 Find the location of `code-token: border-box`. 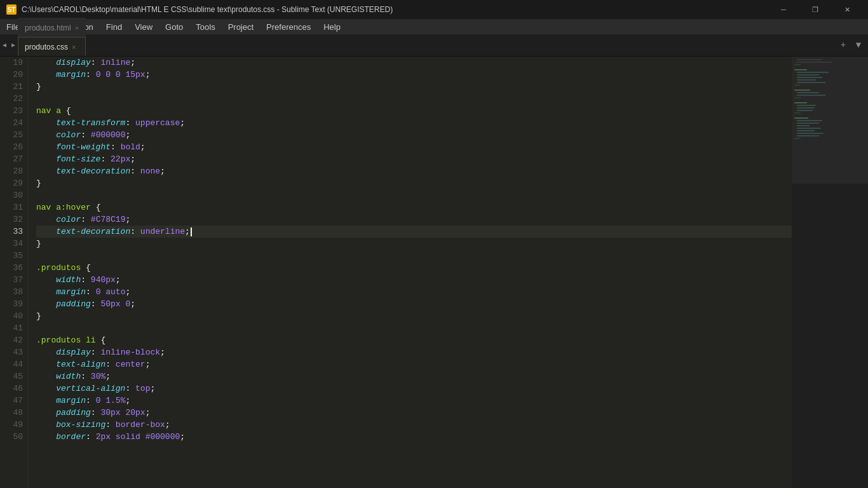

code-token: border-box is located at coordinates (140, 424).